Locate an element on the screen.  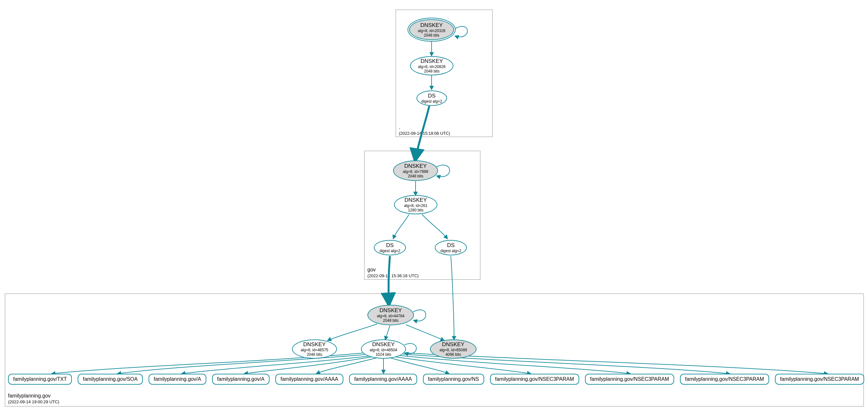
node-sub1: alg=8, id=44764 is located at coordinates (391, 316).